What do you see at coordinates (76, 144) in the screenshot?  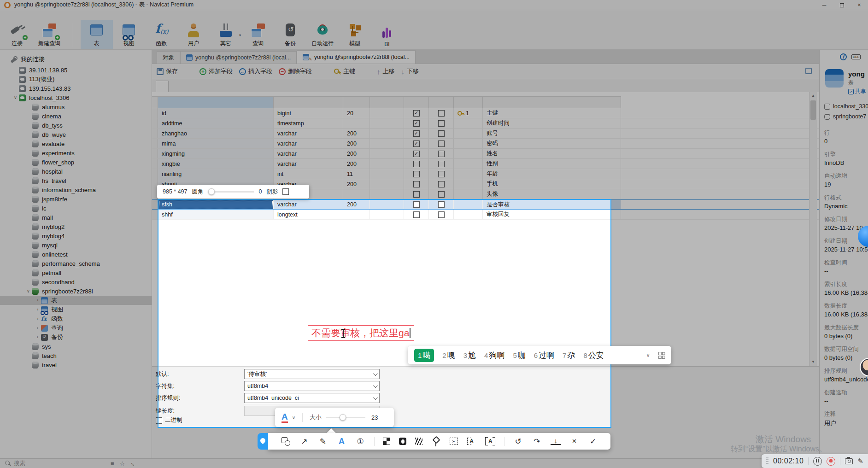 I see `tree-item: evaluate` at bounding box center [76, 144].